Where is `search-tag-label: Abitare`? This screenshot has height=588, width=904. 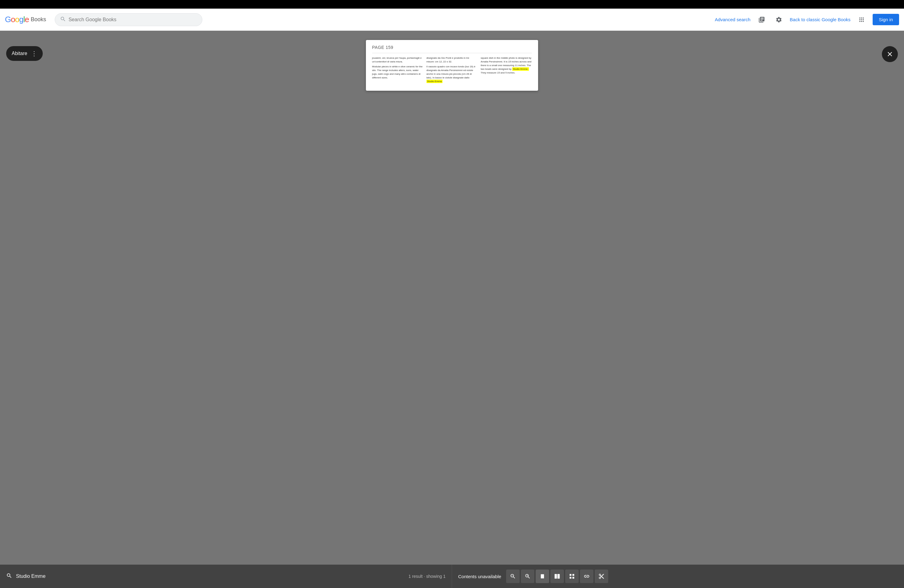
search-tag-label: Abitare is located at coordinates (20, 54).